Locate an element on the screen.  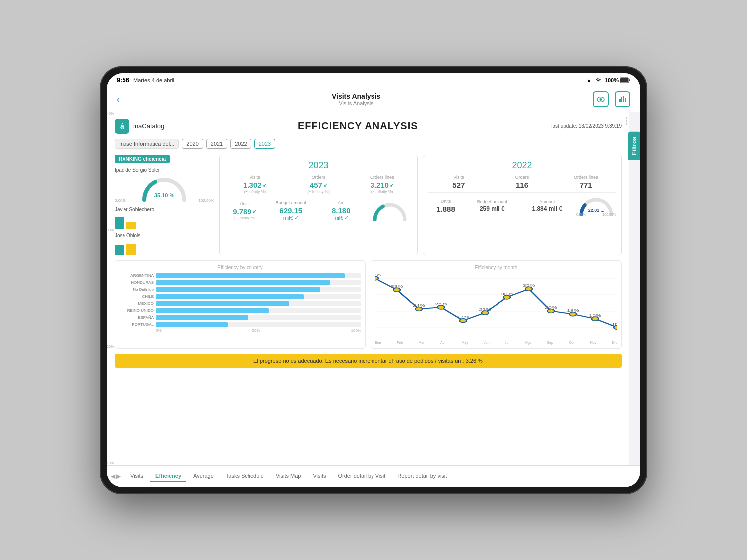
bar3-teal is located at coordinates (120, 250).